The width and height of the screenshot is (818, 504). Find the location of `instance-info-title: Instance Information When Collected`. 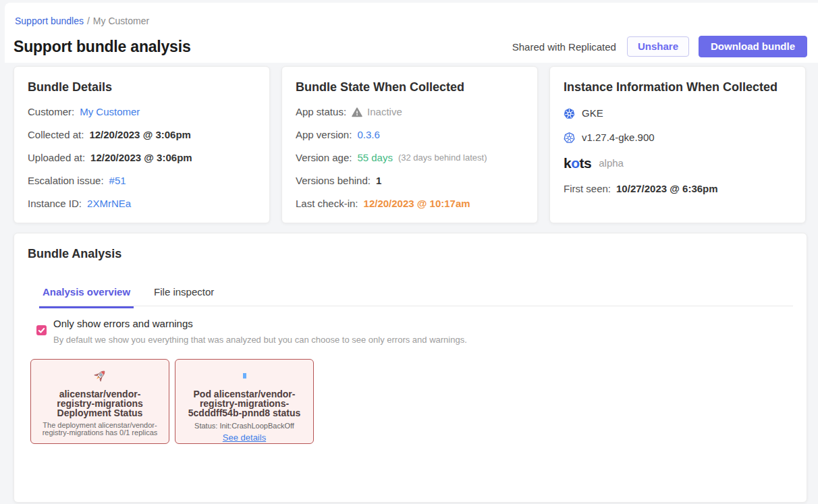

instance-info-title: Instance Information When Collected is located at coordinates (678, 87).